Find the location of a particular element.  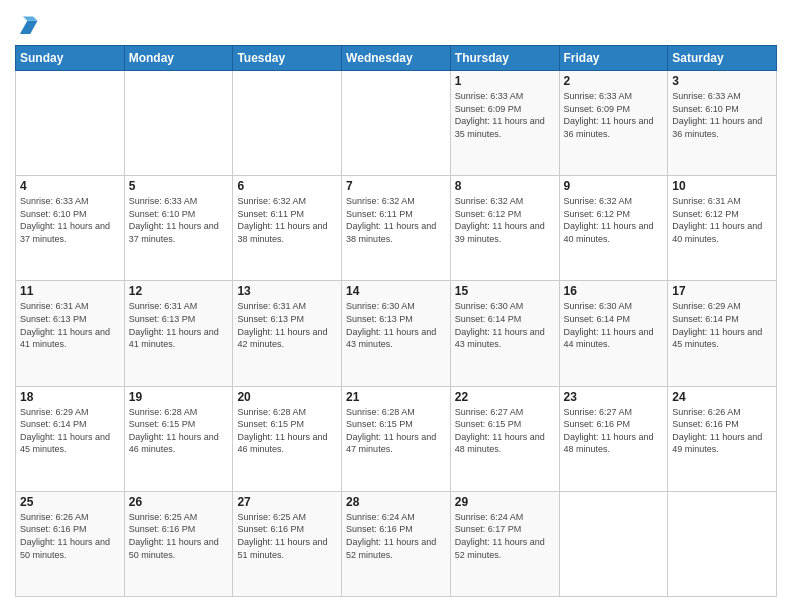

calendar-header-monday: Monday is located at coordinates (178, 58).